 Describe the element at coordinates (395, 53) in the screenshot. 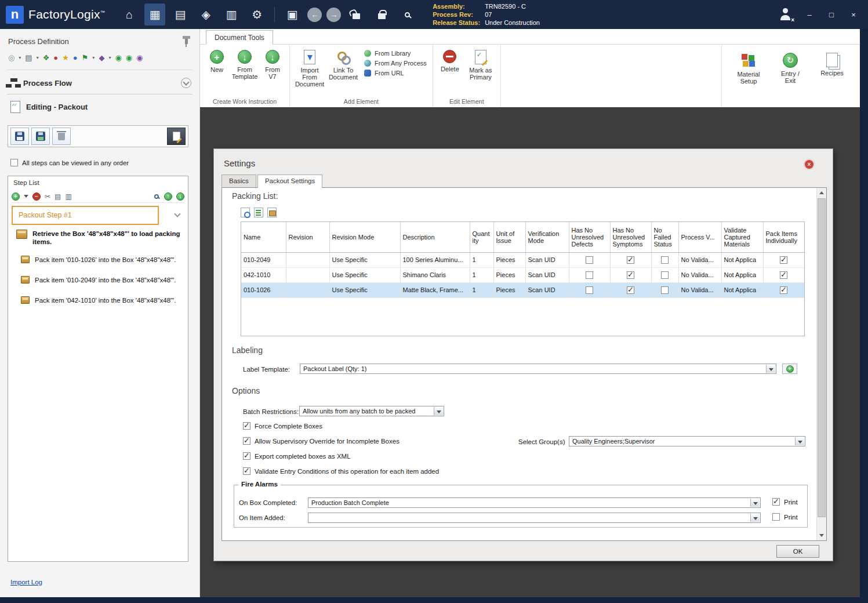

I see `from-library-button: From Library` at that location.